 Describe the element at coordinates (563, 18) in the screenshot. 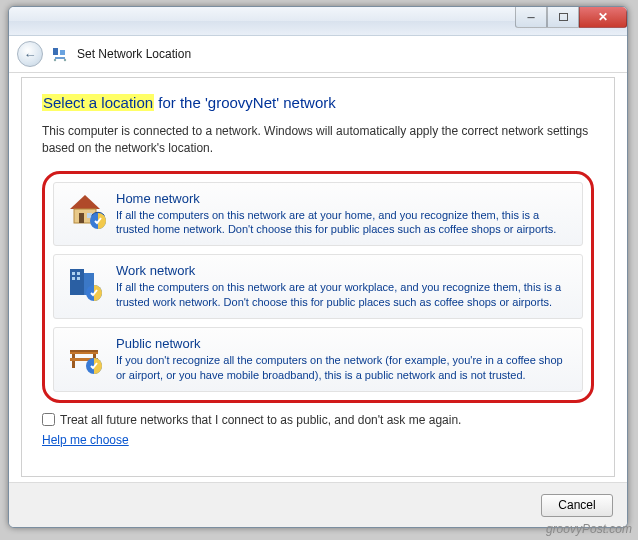

I see `maximize-button` at that location.